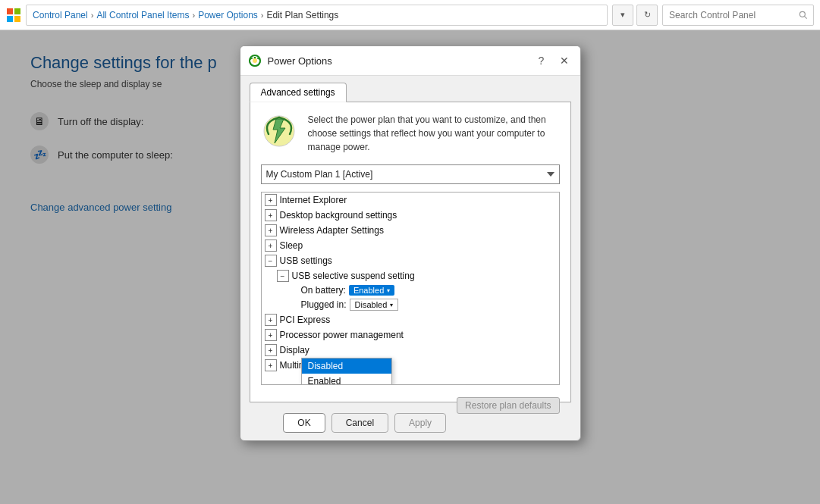 This screenshot has width=820, height=504. I want to click on usb-selective-label: USB selective suspend setting, so click(353, 276).